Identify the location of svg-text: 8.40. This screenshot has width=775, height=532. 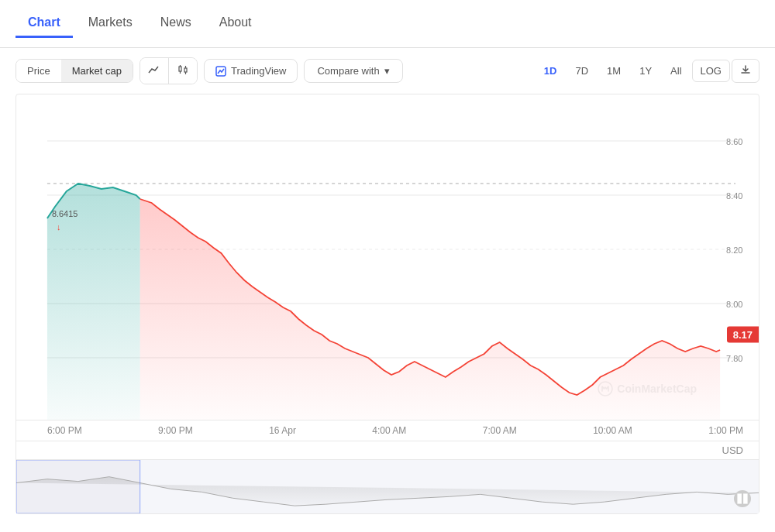
(735, 196).